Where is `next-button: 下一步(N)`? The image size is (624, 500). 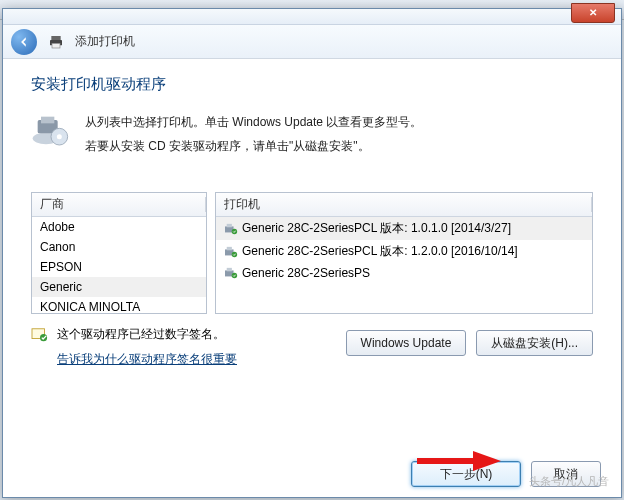 next-button: 下一步(N) is located at coordinates (466, 474).